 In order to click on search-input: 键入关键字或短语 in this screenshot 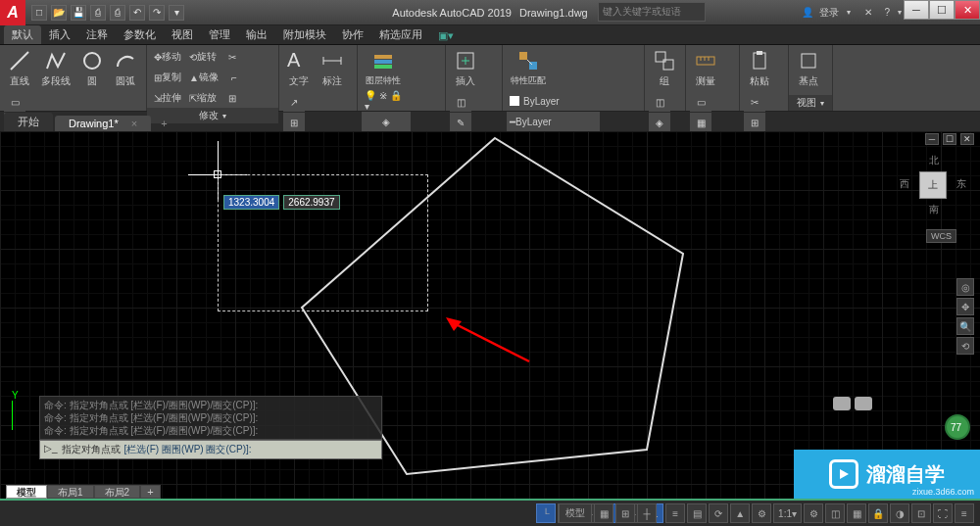, I will do `click(652, 12)`.